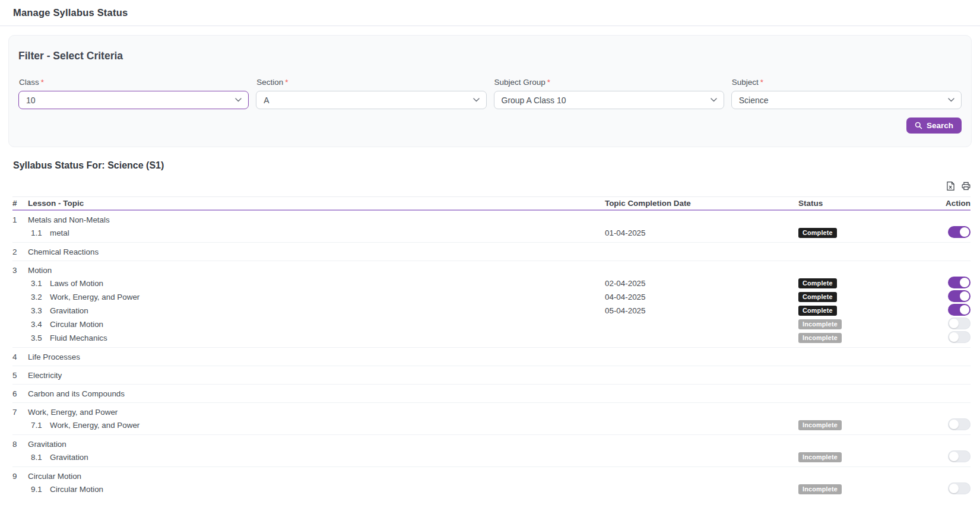 This screenshot has height=508, width=980. I want to click on topic-code: 3.5, so click(39, 338).